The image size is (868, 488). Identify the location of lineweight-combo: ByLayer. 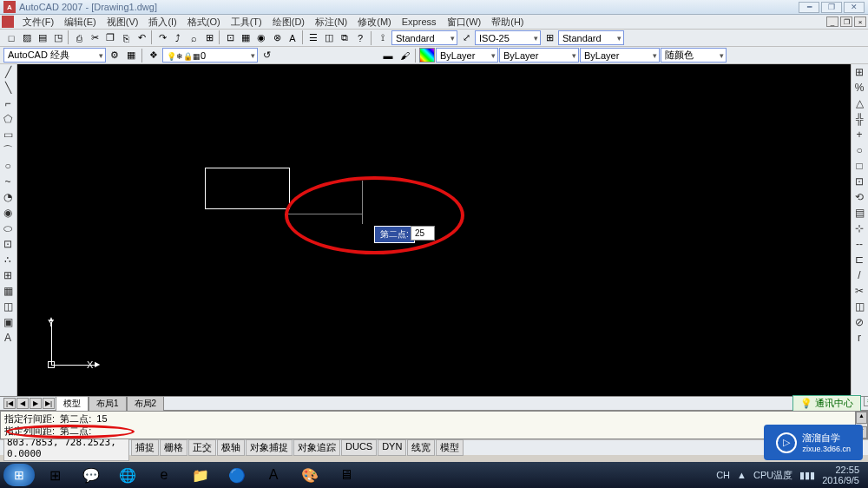
(620, 56).